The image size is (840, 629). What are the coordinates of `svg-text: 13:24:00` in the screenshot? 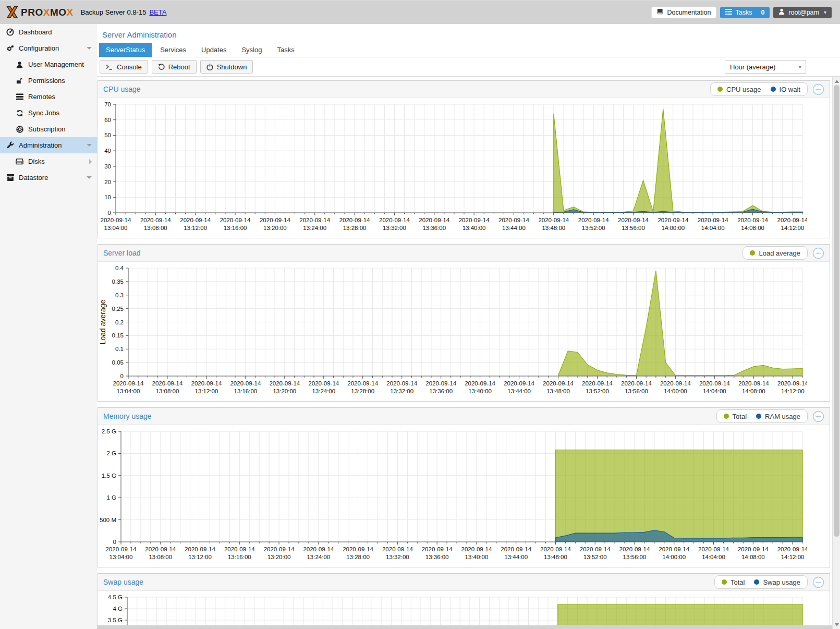 It's located at (323, 391).